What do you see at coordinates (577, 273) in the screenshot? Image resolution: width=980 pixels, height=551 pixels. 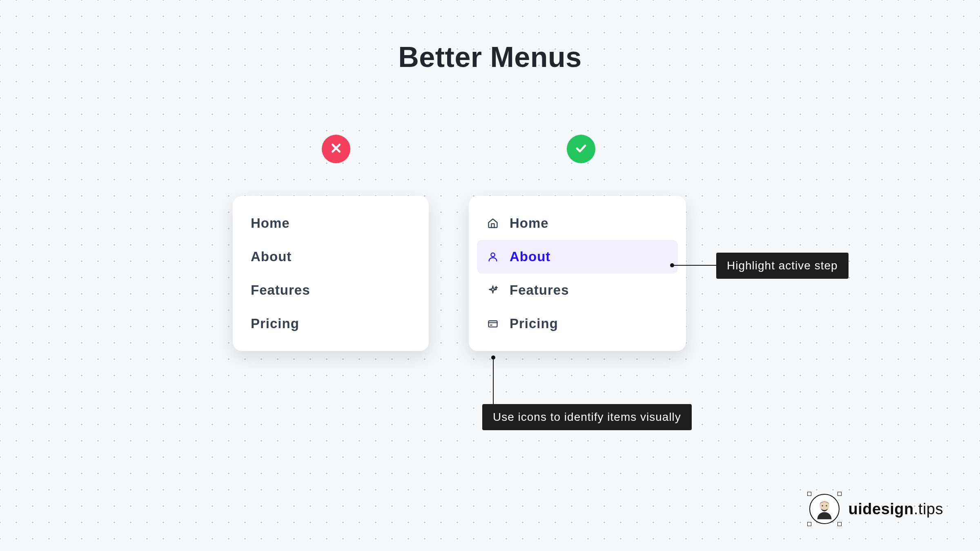 I see `good-menu-card: Home About Features Pricing` at bounding box center [577, 273].